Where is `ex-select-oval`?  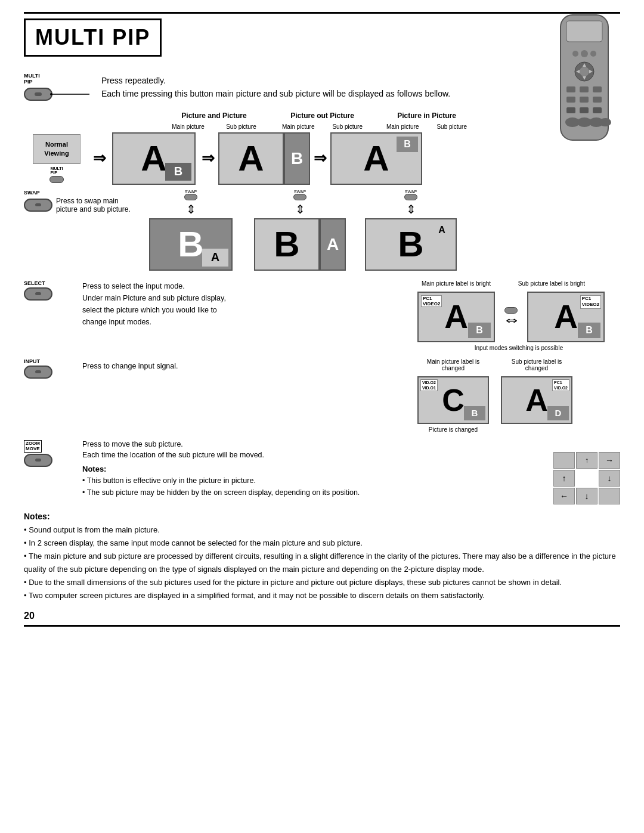 ex-select-oval is located at coordinates (511, 310).